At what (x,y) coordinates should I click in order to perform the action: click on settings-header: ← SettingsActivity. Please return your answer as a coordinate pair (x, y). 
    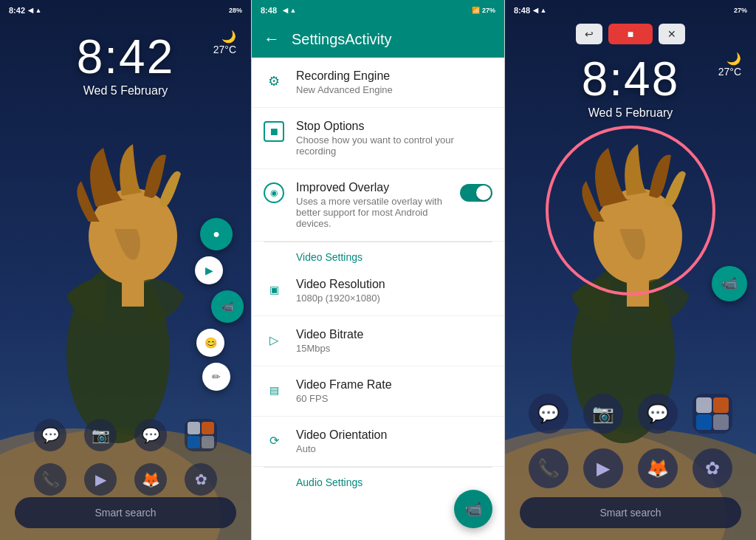
    Looking at the image, I should click on (378, 39).